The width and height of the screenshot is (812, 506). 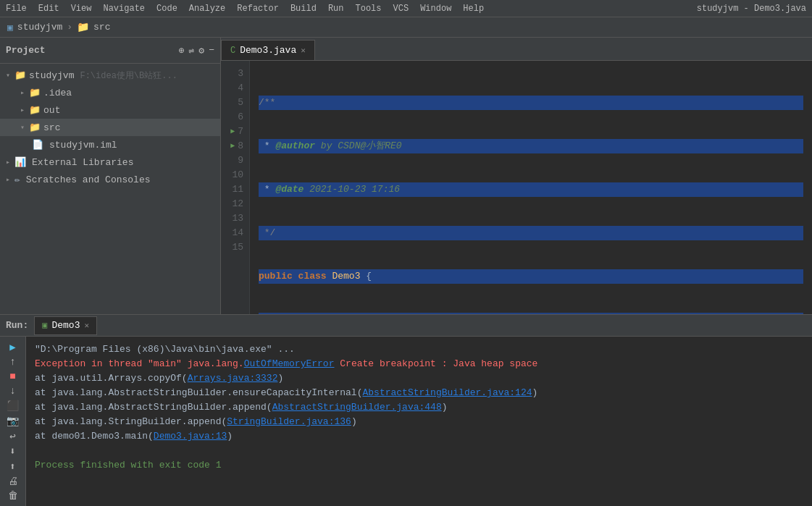 What do you see at coordinates (258, 9) in the screenshot?
I see `menu-refactor: Refactor` at bounding box center [258, 9].